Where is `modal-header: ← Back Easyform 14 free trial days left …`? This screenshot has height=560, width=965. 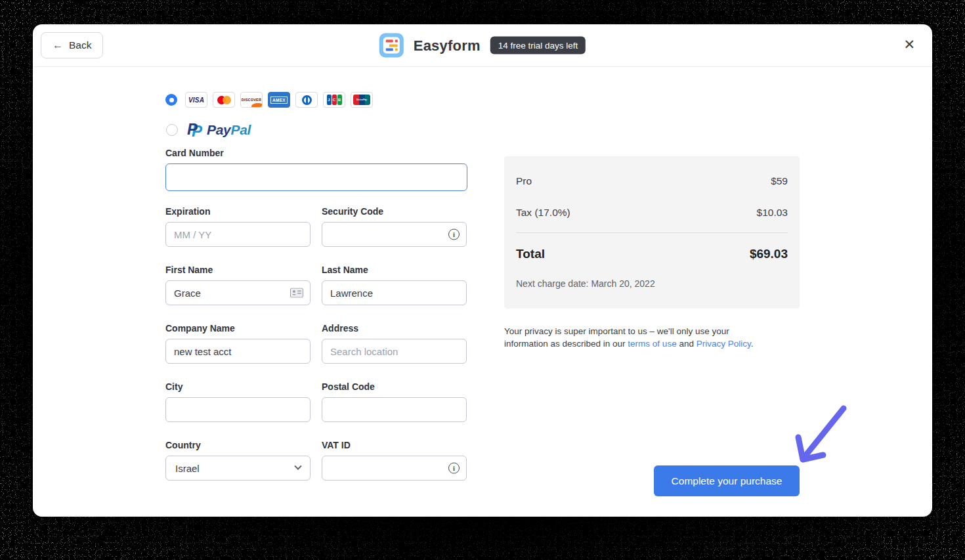 modal-header: ← Back Easyform 14 free trial days left … is located at coordinates (482, 46).